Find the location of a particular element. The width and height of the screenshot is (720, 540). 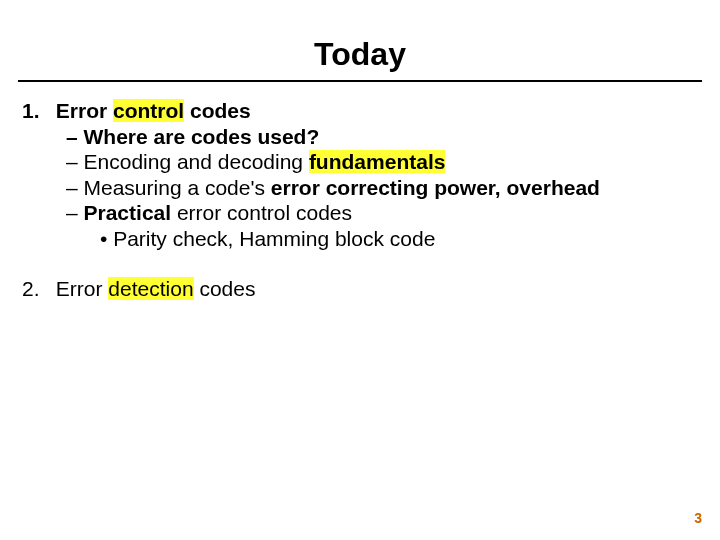

item2-post: codes is located at coordinates (225, 288).